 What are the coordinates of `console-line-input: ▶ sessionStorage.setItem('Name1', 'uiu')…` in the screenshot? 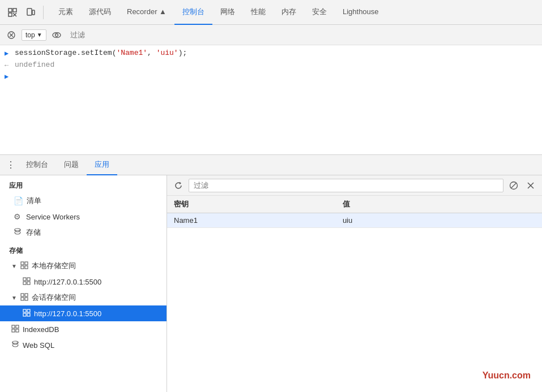 It's located at (271, 53).